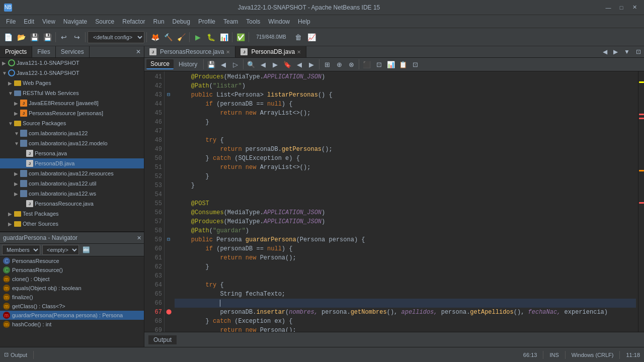  What do you see at coordinates (351, 64) in the screenshot?
I see `src-pull-btn: ⊗` at bounding box center [351, 64].